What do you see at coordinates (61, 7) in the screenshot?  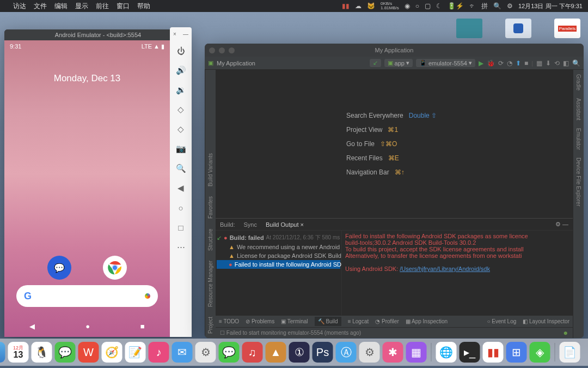 I see `menu-edit: 编辑` at bounding box center [61, 7].